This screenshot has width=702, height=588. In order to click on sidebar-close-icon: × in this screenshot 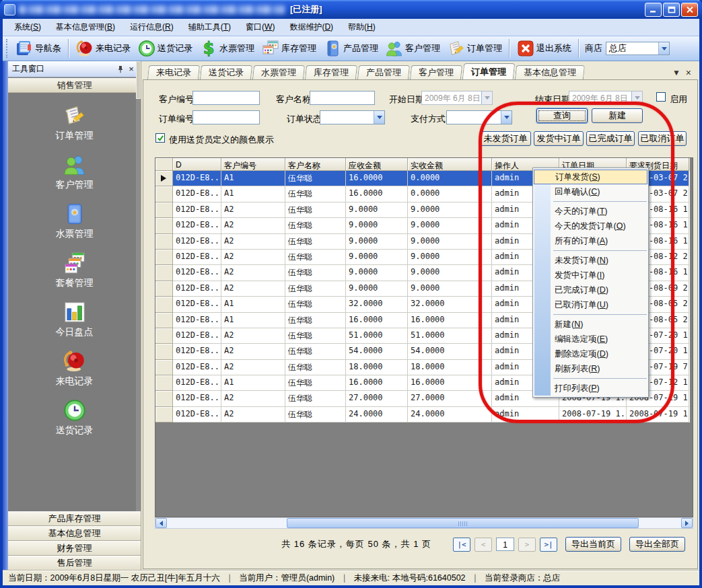, I will do `click(131, 69)`.